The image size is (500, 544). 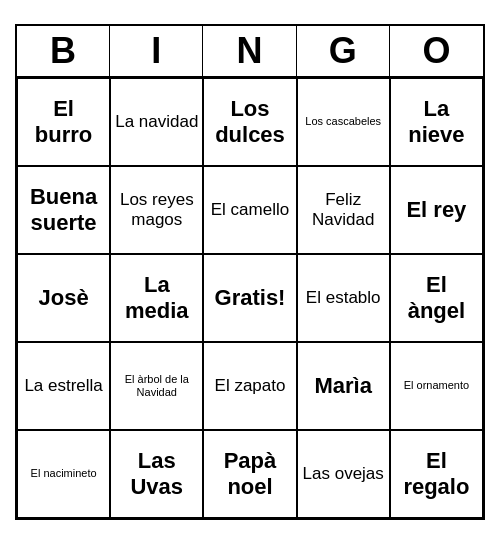 What do you see at coordinates (64, 122) in the screenshot?
I see `bingo-cell: El burro` at bounding box center [64, 122].